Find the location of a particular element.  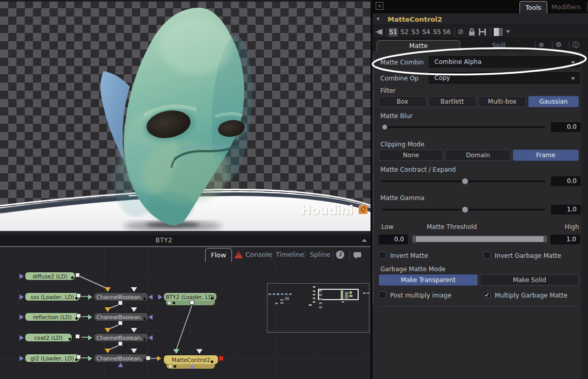

version-s2: S2 is located at coordinates (405, 32).